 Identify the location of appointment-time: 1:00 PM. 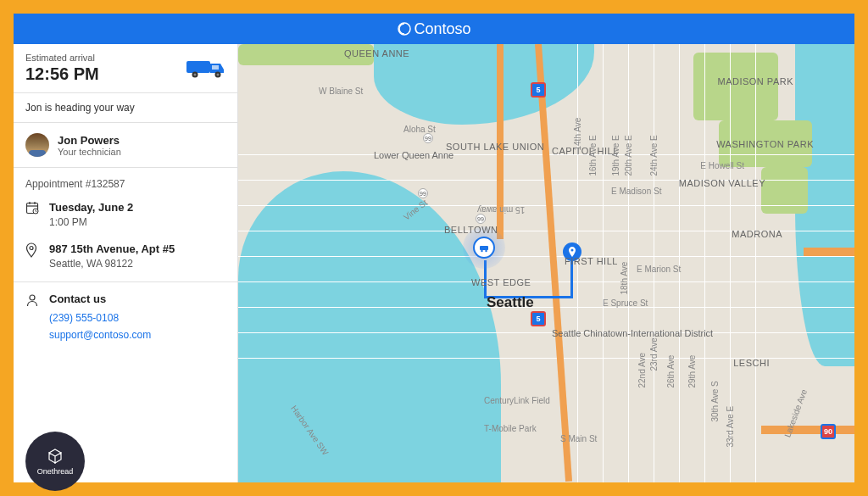
(137, 222).